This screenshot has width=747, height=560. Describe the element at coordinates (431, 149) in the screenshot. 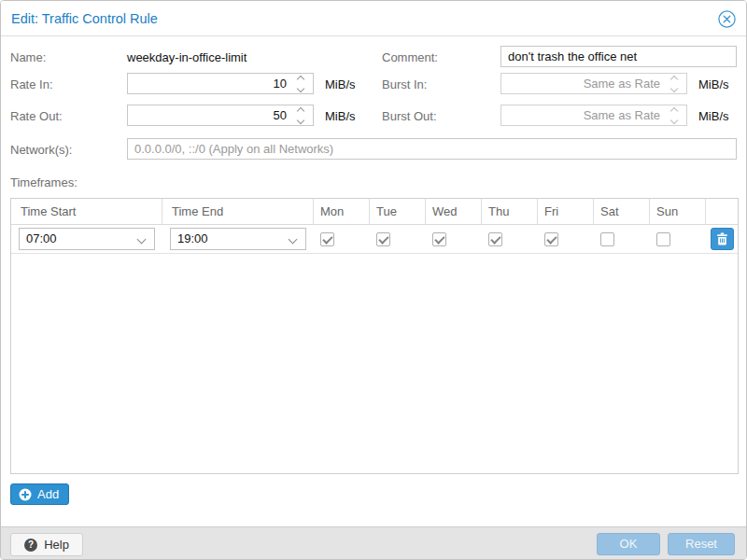

I see `networks-field-wrap` at that location.